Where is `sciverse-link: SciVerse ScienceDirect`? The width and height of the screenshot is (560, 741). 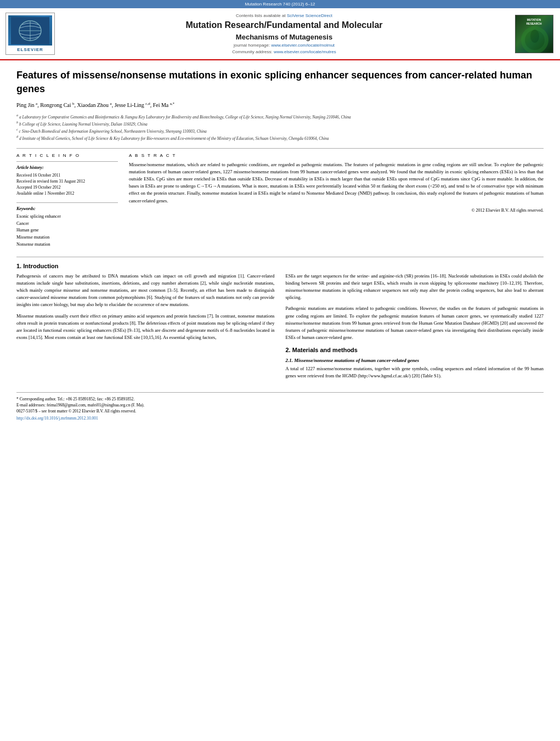 sciverse-link: SciVerse ScienceDirect is located at coordinates (309, 15).